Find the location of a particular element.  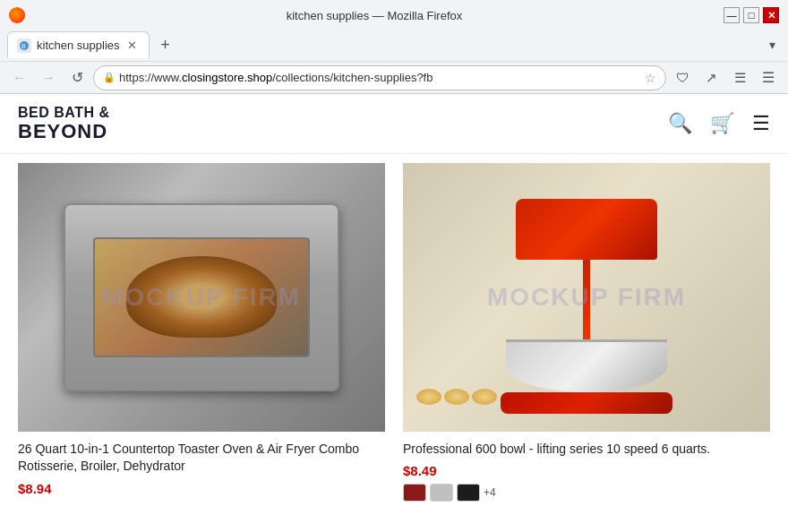

logo-line1: BED BATH & is located at coordinates (64, 113).